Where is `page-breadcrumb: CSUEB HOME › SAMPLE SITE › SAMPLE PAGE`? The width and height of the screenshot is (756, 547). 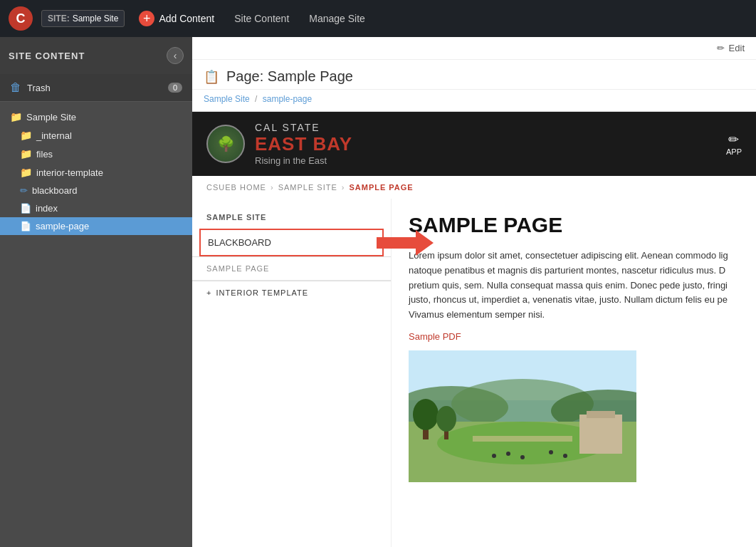
page-breadcrumb: CSUEB HOME › SAMPLE SITE › SAMPLE PAGE is located at coordinates (474, 187).